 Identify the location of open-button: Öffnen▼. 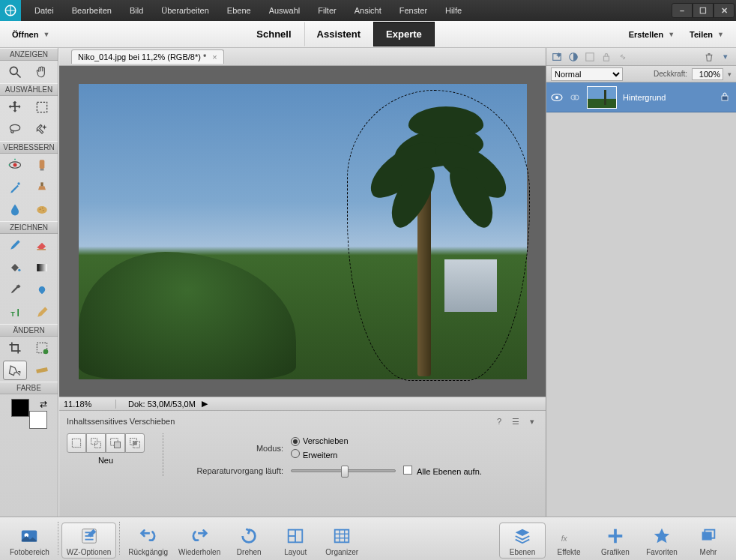
(31, 34).